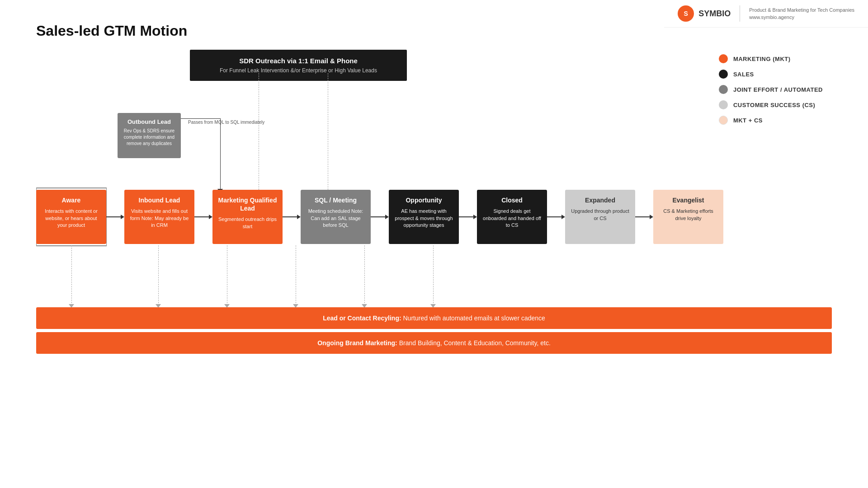 The height and width of the screenshot is (488, 868). What do you see at coordinates (744, 74) in the screenshot?
I see `legend-label-sales: SALES` at bounding box center [744, 74].